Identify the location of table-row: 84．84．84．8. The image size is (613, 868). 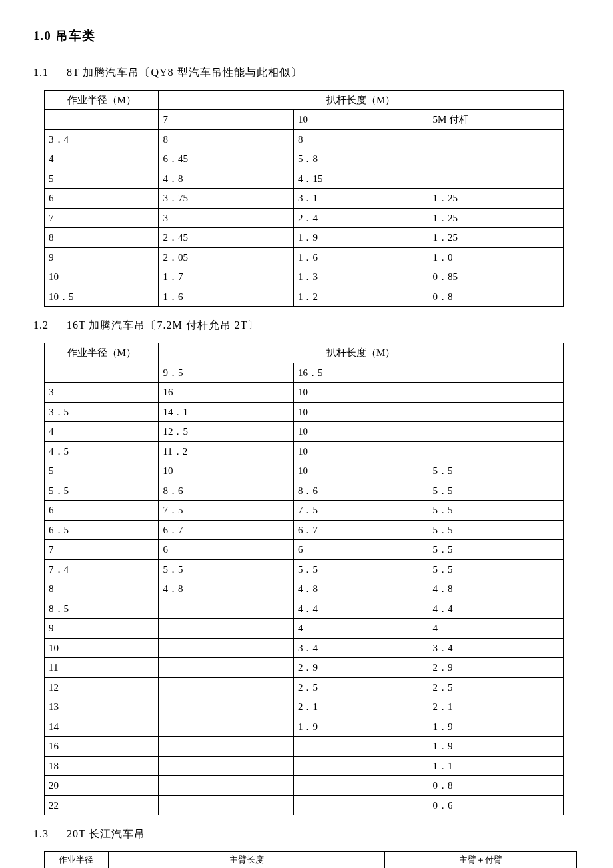
(304, 589).